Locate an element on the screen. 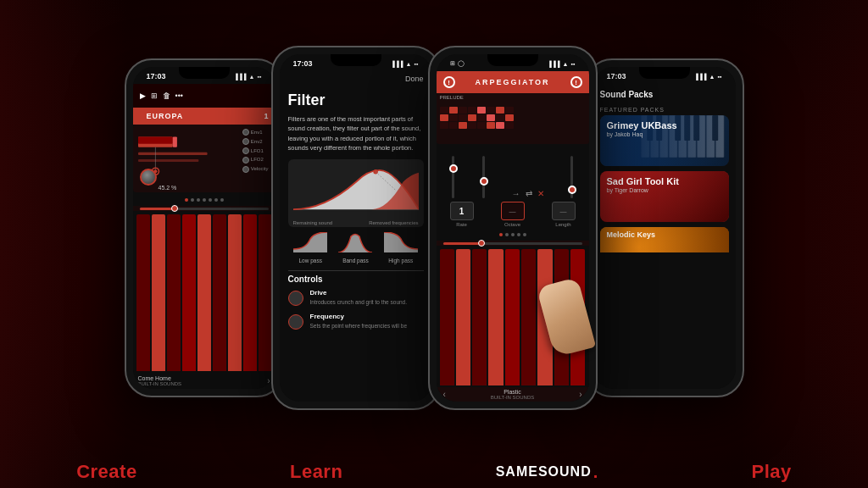  big-knob is located at coordinates (148, 177).